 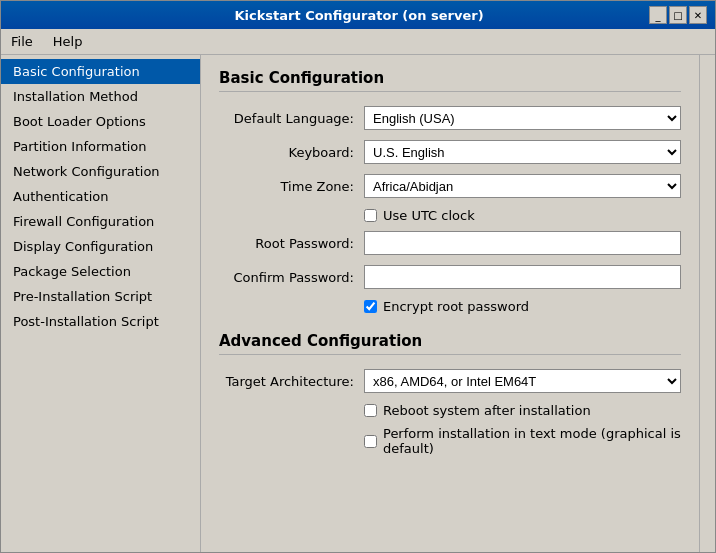 What do you see at coordinates (100, 246) in the screenshot?
I see `sidebar-item-display-configuration: Display Configuration` at bounding box center [100, 246].